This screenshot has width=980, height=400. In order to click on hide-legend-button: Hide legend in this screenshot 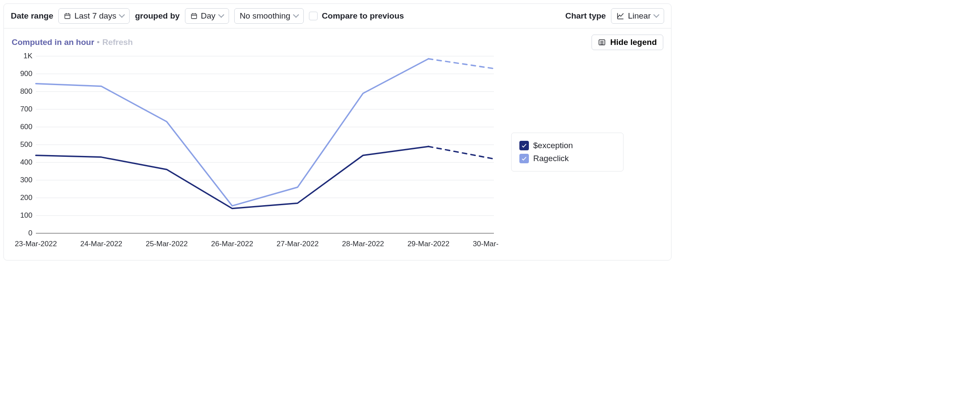, I will do `click(627, 42)`.